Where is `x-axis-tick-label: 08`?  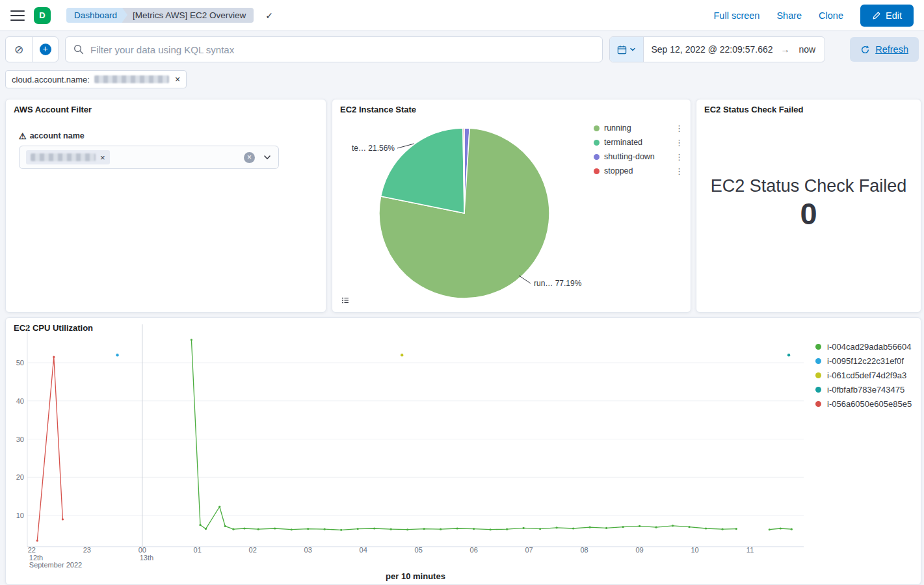
x-axis-tick-label: 08 is located at coordinates (584, 550).